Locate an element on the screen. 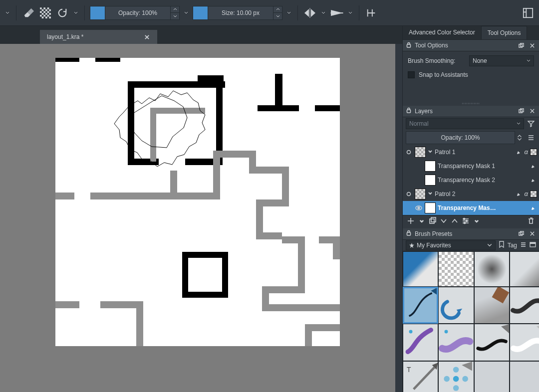 The image size is (539, 392). delete-layer-icon is located at coordinates (531, 221).